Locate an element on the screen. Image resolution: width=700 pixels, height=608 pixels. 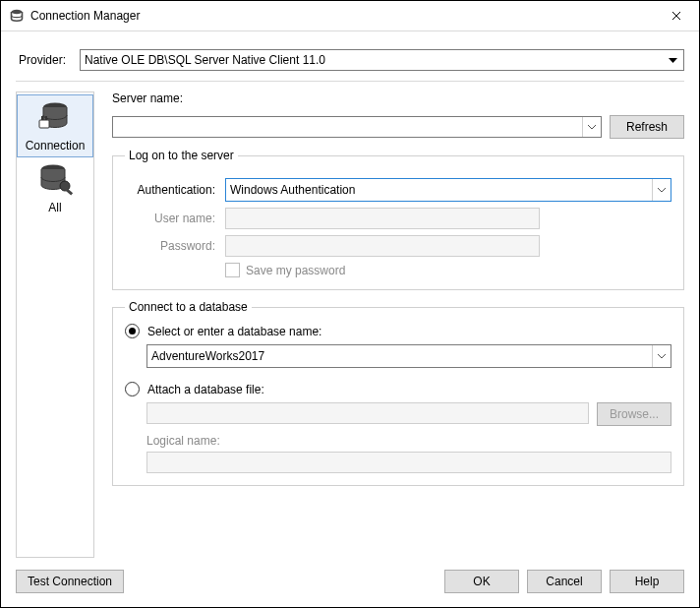
attach-file-input is located at coordinates (368, 413).